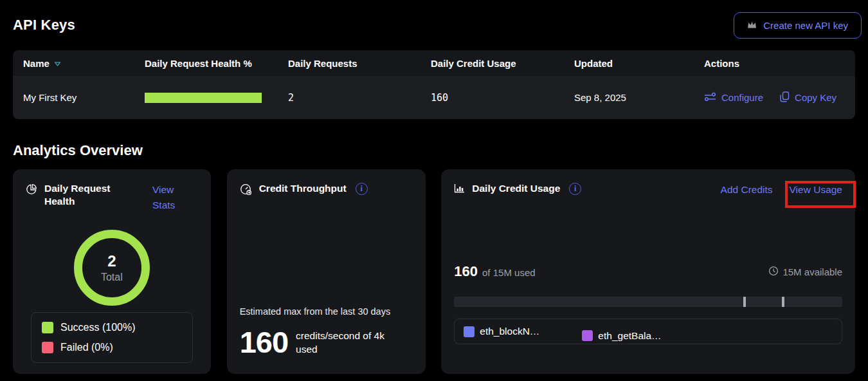 The width and height of the screenshot is (868, 381). I want to click on credits-available-label: 15M available, so click(813, 272).